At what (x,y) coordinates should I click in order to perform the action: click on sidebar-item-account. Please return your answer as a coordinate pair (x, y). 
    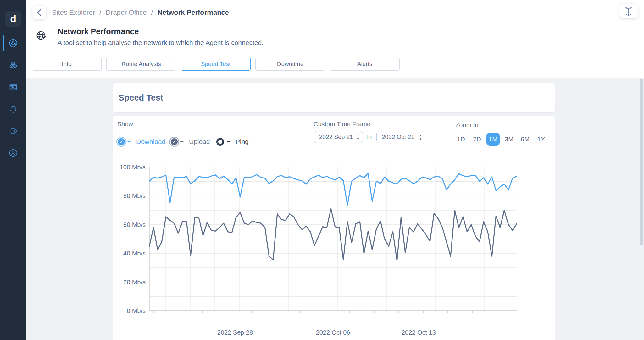
    Looking at the image, I should click on (13, 153).